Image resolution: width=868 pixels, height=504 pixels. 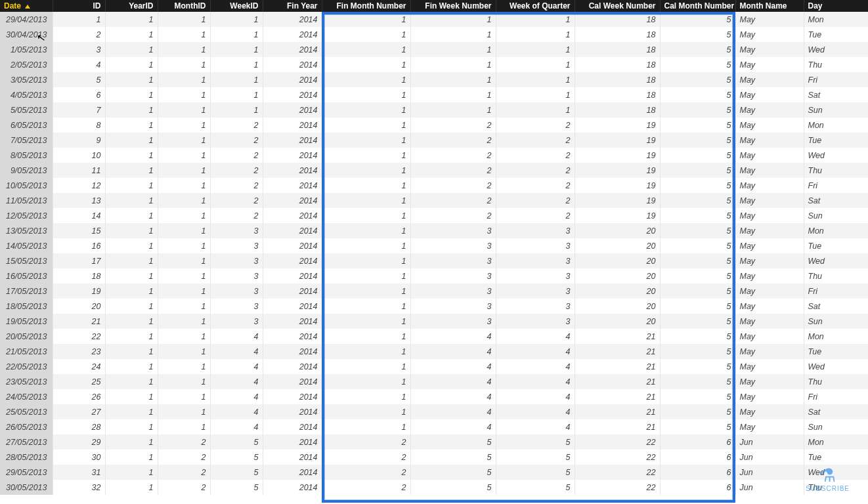 What do you see at coordinates (79, 306) in the screenshot?
I see `cell-id: 20` at bounding box center [79, 306].